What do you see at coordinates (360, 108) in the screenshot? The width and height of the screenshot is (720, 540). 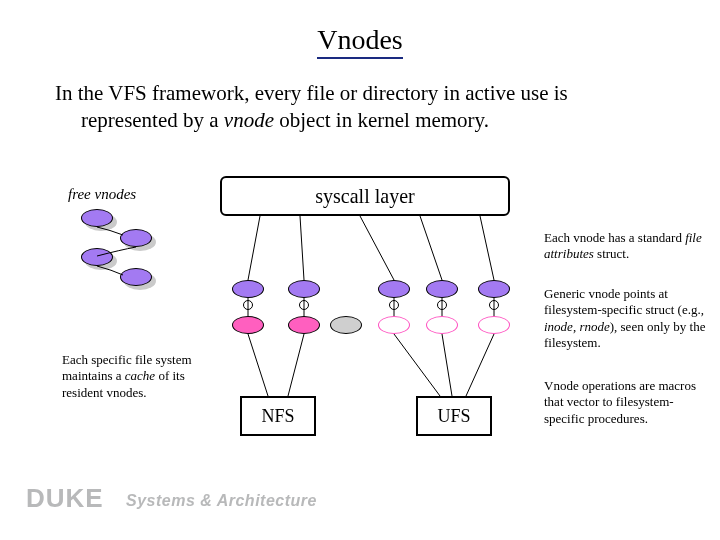 I see `intro-text: In the VFS framework, every file or dire…` at bounding box center [360, 108].